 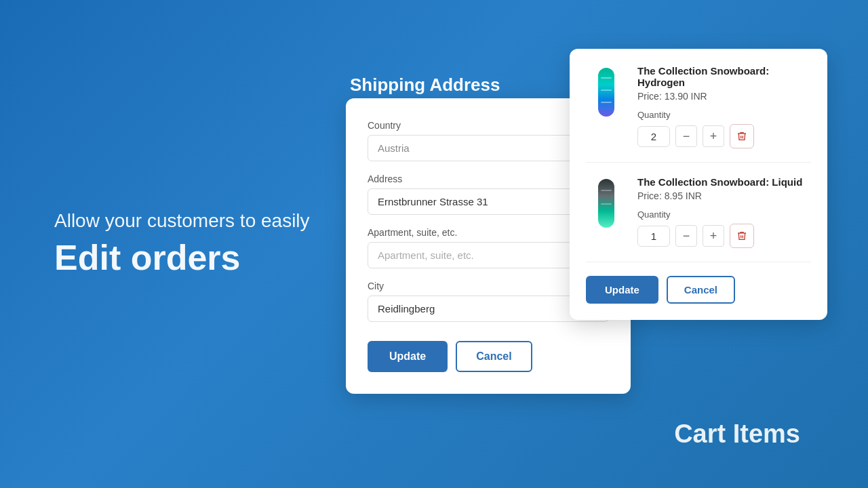 I want to click on product-image-hydrogen, so click(x=606, y=92).